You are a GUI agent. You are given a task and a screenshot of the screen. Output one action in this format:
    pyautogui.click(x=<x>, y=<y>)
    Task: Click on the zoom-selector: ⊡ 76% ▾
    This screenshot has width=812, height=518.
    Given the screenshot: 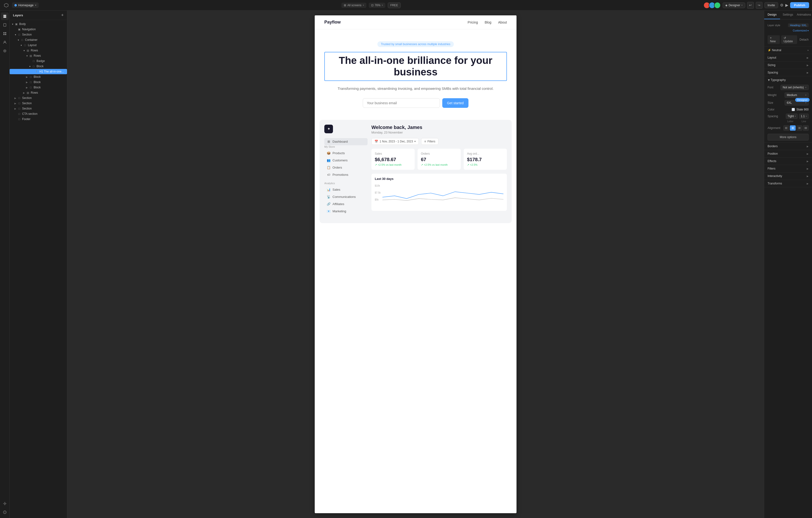 What is the action you would take?
    pyautogui.click(x=377, y=5)
    